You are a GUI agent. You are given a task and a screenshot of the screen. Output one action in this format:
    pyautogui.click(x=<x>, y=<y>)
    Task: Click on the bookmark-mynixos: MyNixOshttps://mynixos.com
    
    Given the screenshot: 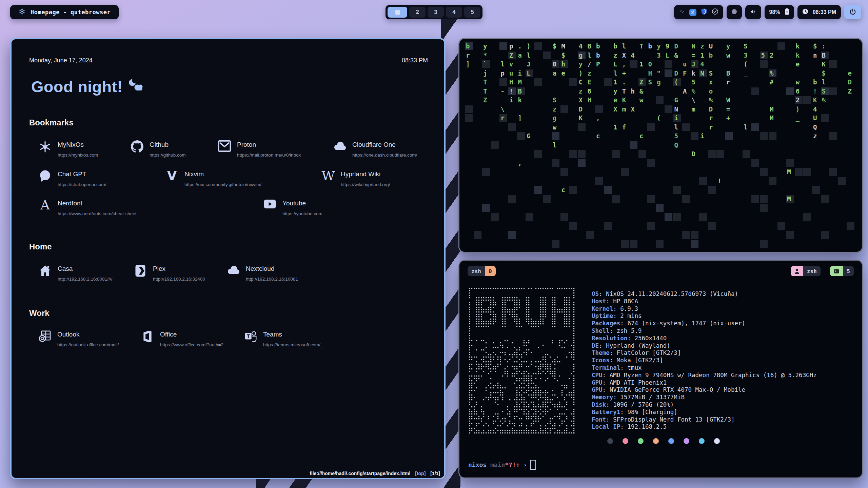 What is the action you would take?
    pyautogui.click(x=68, y=149)
    